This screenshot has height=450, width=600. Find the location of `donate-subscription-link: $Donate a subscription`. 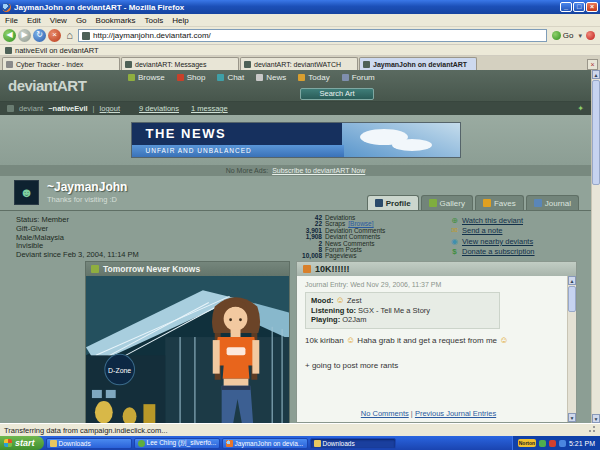

donate-subscription-link: $Donate a subscription is located at coordinates (492, 252).